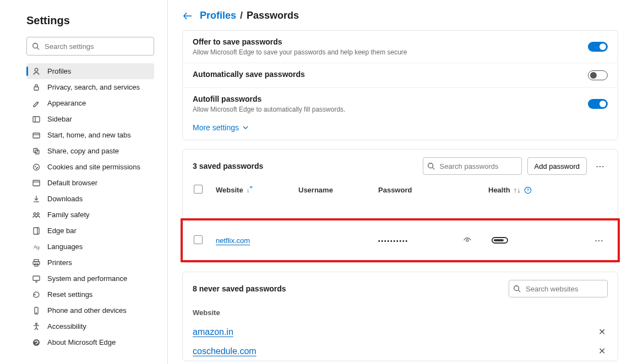 This screenshot has height=364, width=638. I want to click on highlighted-password-row: netflix.com •••••••••• ⋯, so click(400, 240).